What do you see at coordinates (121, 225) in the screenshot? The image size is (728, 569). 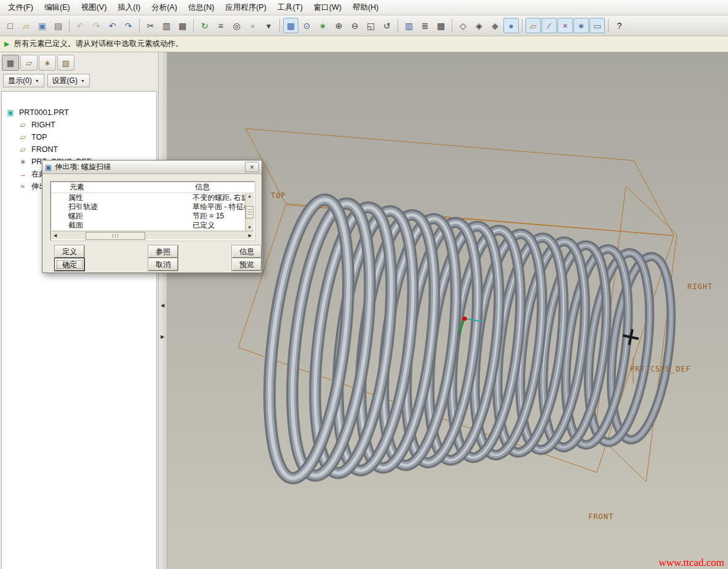 I see `element-name: 截面` at bounding box center [121, 225].